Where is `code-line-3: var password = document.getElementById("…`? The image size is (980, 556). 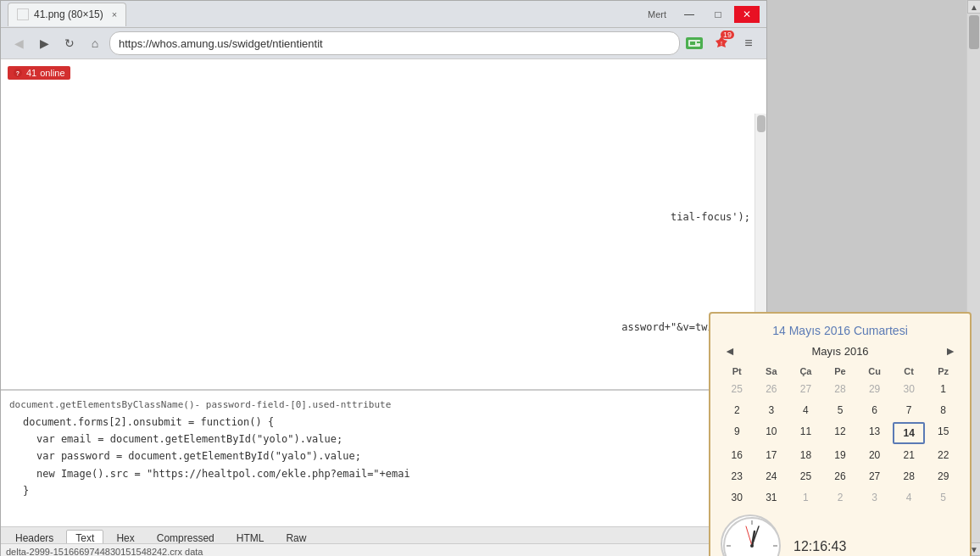 code-line-3: var password = document.getElementById("… is located at coordinates (383, 456).